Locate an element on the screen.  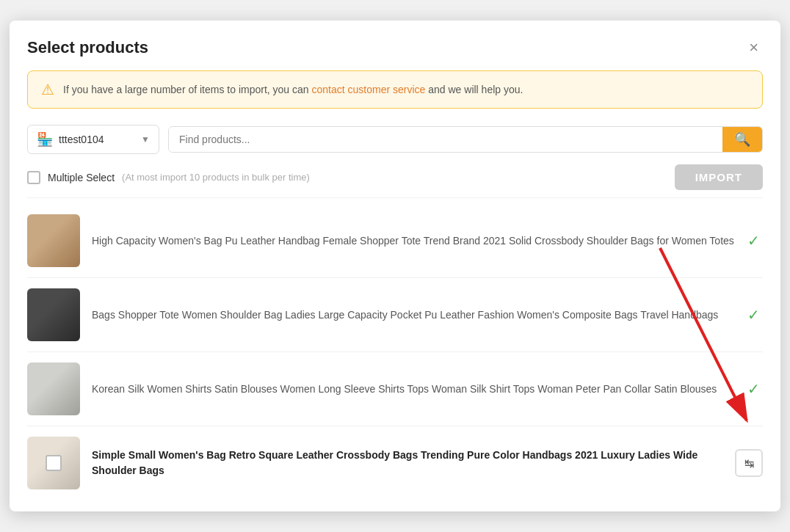
import-product-button: ↹ is located at coordinates (749, 463).